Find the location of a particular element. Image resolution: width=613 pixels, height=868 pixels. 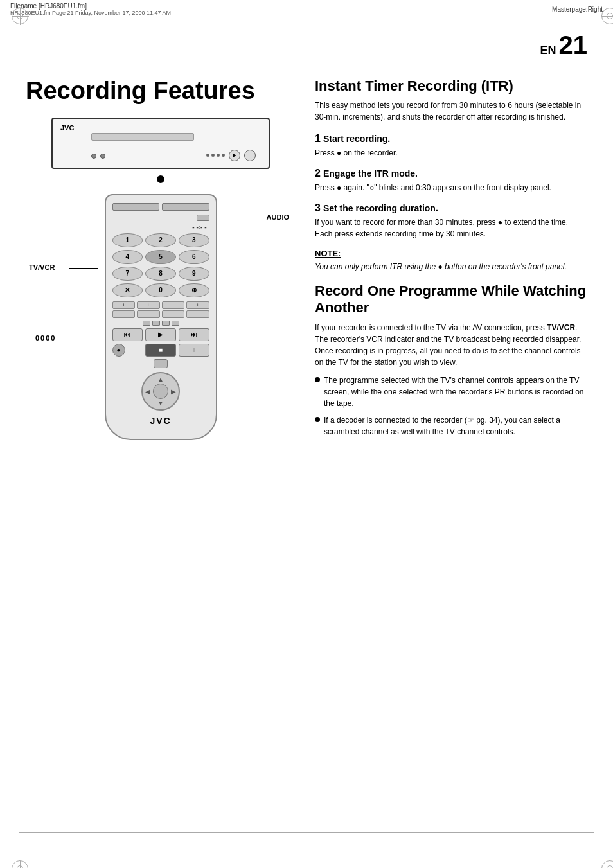

remote-nav-center is located at coordinates (161, 391).